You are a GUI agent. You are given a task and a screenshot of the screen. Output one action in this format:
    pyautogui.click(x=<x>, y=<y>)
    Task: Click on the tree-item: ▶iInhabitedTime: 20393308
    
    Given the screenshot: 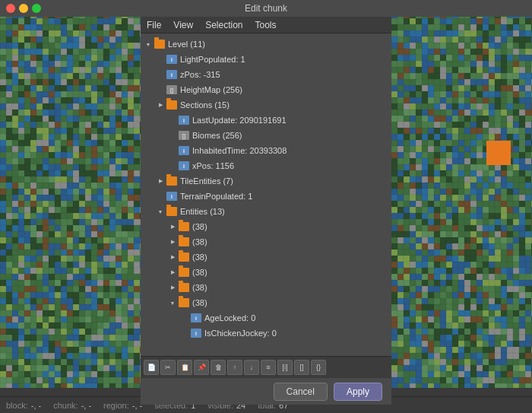 What is the action you would take?
    pyautogui.click(x=266, y=151)
    